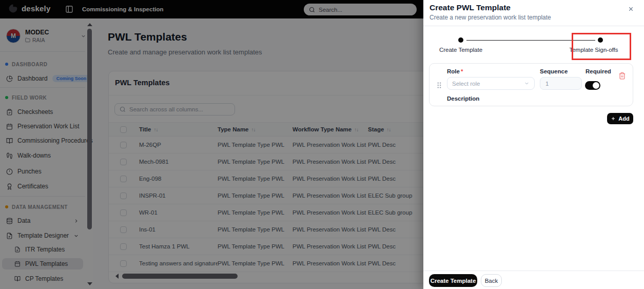 Image resolution: width=644 pixels, height=289 pixels. I want to click on drag-handle-icon, so click(439, 85).